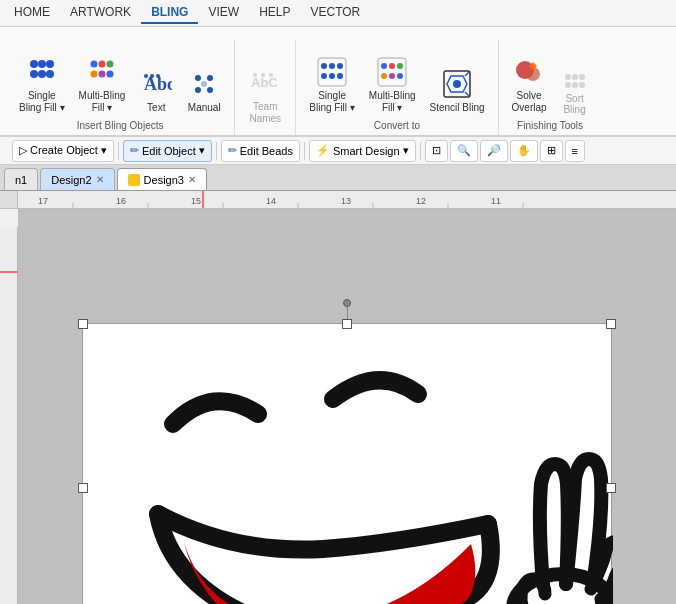 Image resolution: width=676 pixels, height=604 pixels. I want to click on ribbon-group-convert: SingleBling Fill ▾ Multi-BlingFill ▾, so click(397, 88).